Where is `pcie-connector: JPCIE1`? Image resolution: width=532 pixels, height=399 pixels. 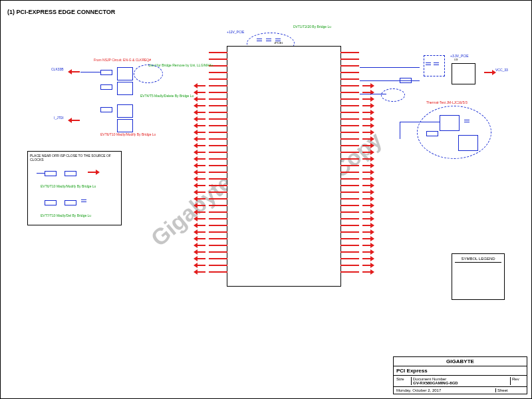
pcie-connector: JPCIE1 is located at coordinates (284, 166).